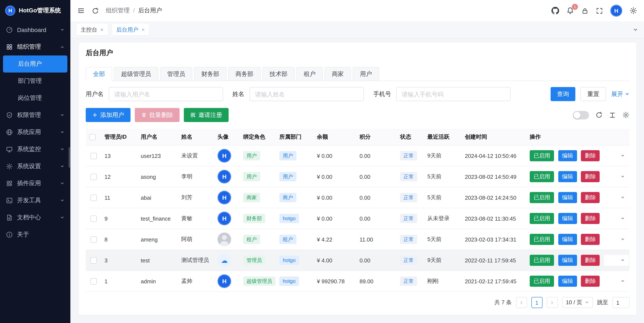  What do you see at coordinates (244, 74) in the screenshot?
I see `role-tab-business: 商务部` at bounding box center [244, 74].